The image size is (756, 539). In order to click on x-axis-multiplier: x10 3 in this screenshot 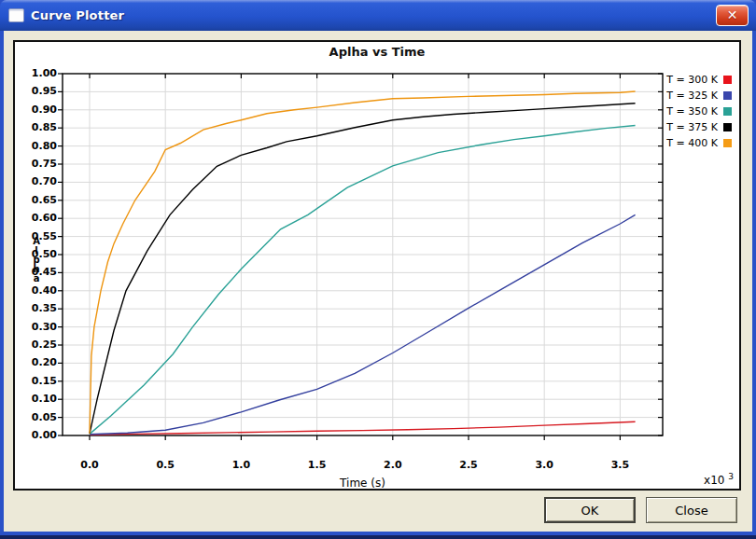, I will do `click(719, 479)`.